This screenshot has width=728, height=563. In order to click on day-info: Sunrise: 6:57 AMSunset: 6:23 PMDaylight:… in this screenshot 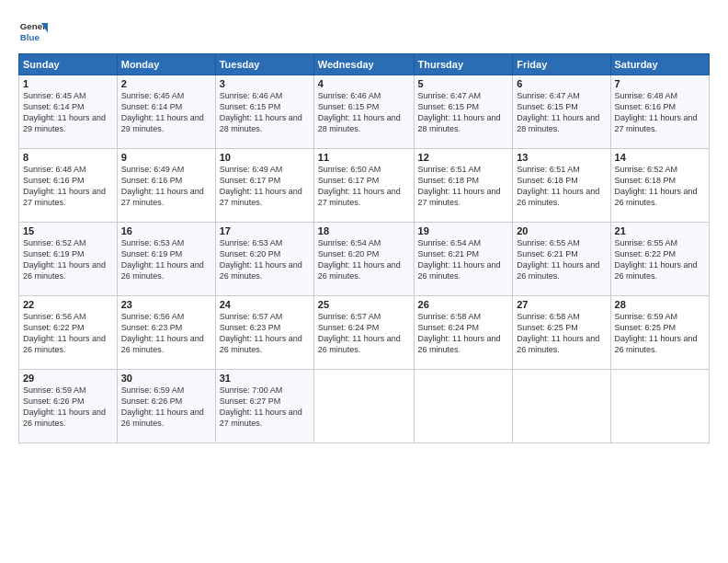, I will do `click(261, 333)`.